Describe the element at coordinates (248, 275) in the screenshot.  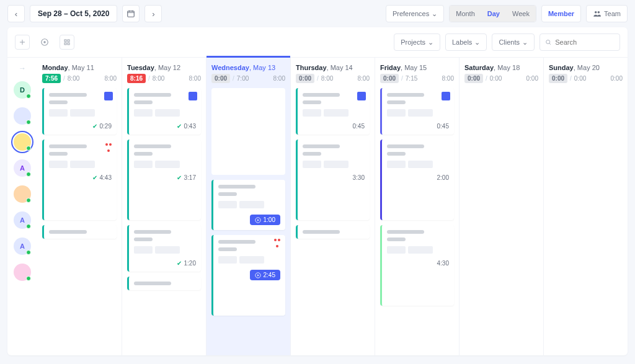
I see `task-card: 2:45` at that location.